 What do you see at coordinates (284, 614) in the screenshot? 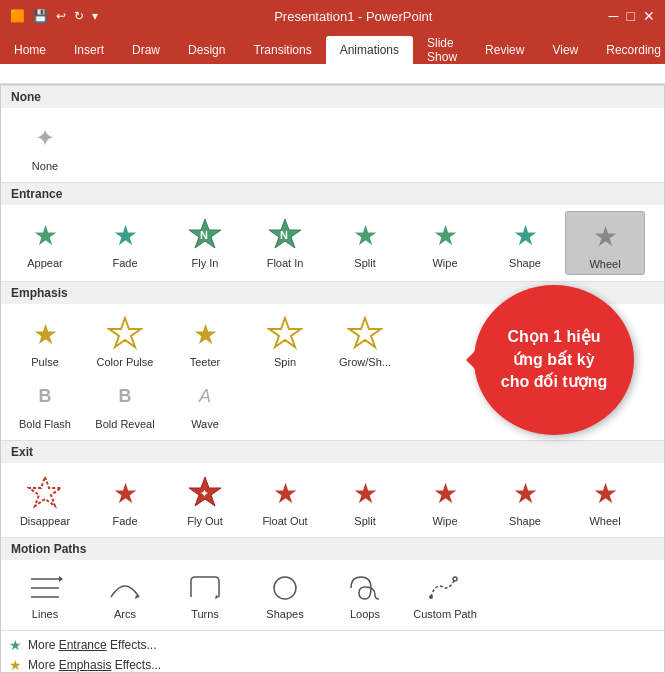
I see `shapes-label: Shapes` at bounding box center [284, 614].